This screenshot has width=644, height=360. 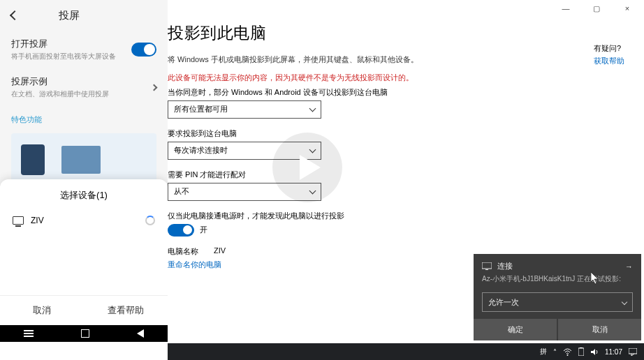 I want to click on close-button: ×, so click(x=627, y=8).